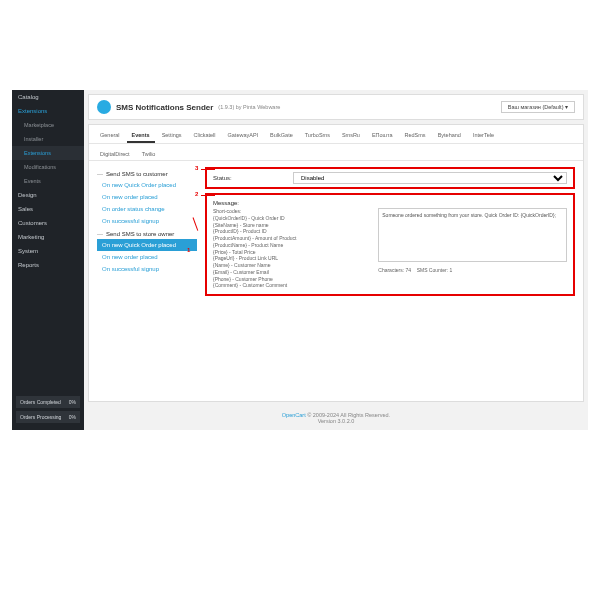 The width and height of the screenshot is (600, 600). What do you see at coordinates (292, 248) in the screenshot?
I see `shortcodes-list: Short-codes:{QuickOrderID} - Quick Order…` at bounding box center [292, 248].